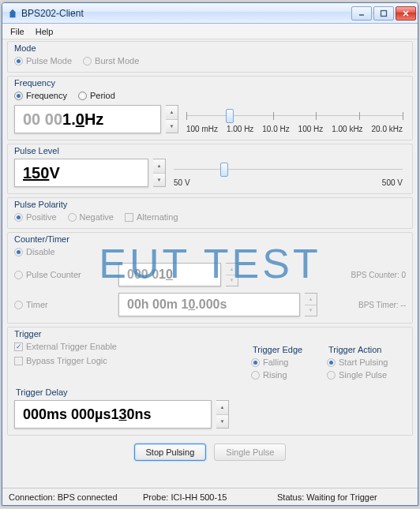 This screenshot has height=509, width=420. Describe the element at coordinates (76, 497) in the screenshot. I see `status-connection: Connection: BPS connected` at that location.